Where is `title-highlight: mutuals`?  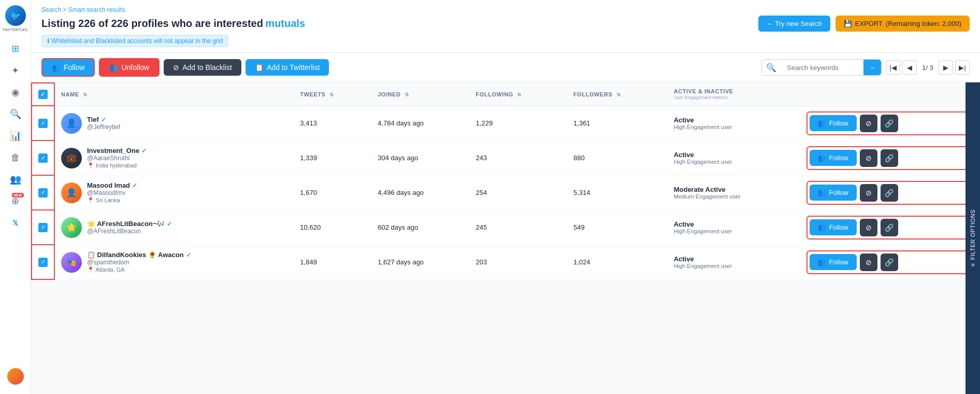
title-highlight: mutuals is located at coordinates (285, 23).